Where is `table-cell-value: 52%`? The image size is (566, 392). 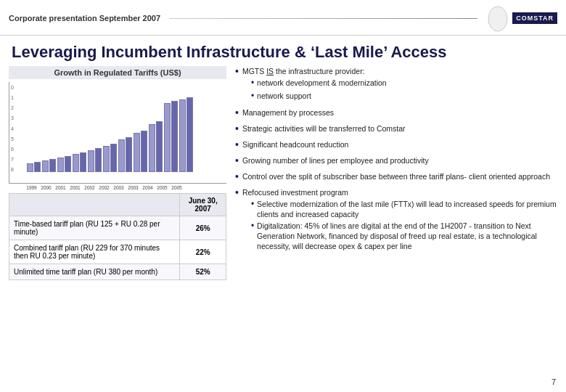
table-cell-value: 52% is located at coordinates (203, 272).